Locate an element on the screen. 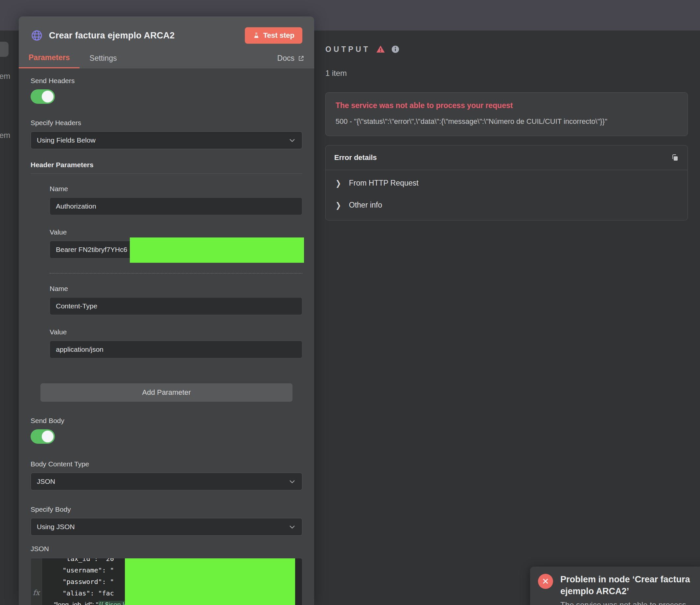  error-detail: 500 - "{\"status\":\"error\",\"data\":{\… is located at coordinates (507, 122).